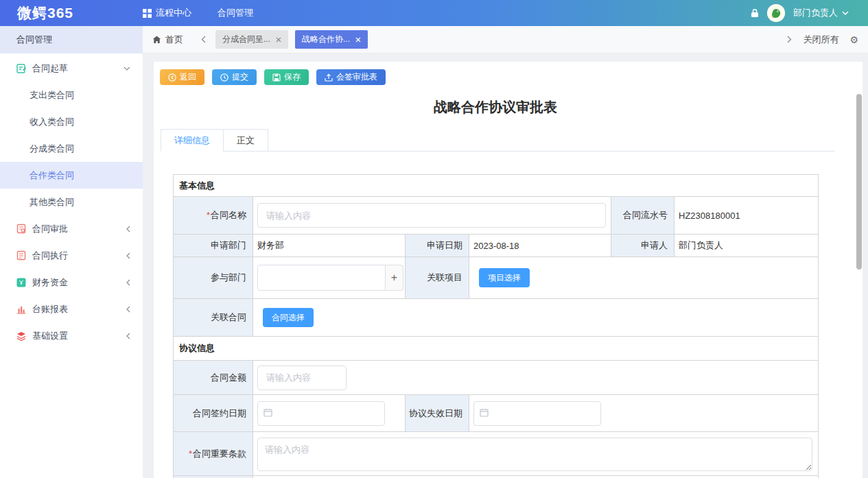  Describe the element at coordinates (329, 278) in the screenshot. I see `join-dept-cell: +` at that location.